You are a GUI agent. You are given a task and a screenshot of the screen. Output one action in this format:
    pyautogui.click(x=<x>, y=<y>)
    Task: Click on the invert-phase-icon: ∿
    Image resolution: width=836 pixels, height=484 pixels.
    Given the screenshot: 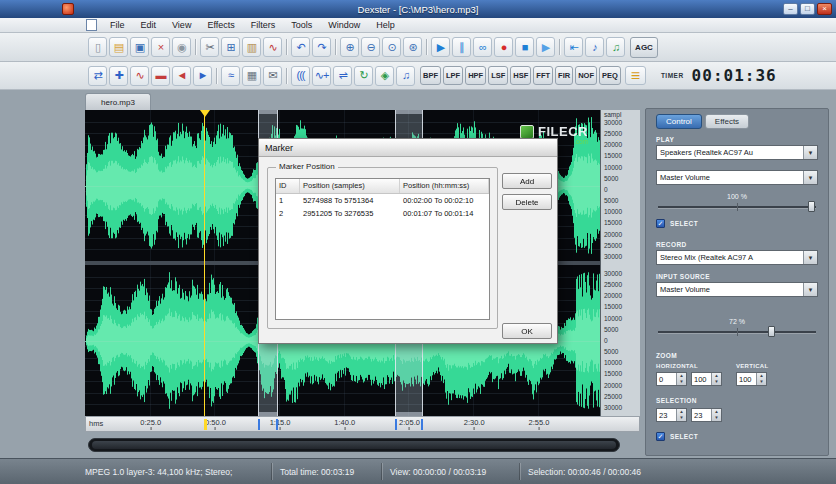 What is the action you would take?
    pyautogui.click(x=140, y=76)
    